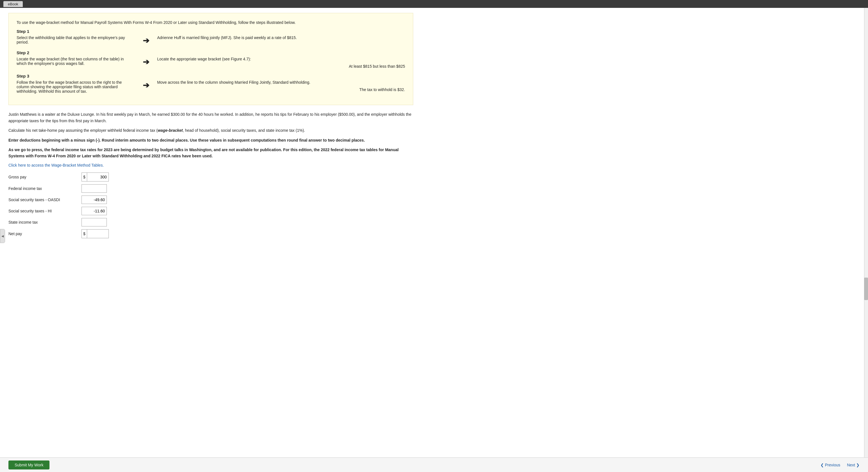 The height and width of the screenshot is (472, 868). Describe the element at coordinates (211, 177) in the screenshot. I see `gross-pay-row: Gross pay $` at that location.